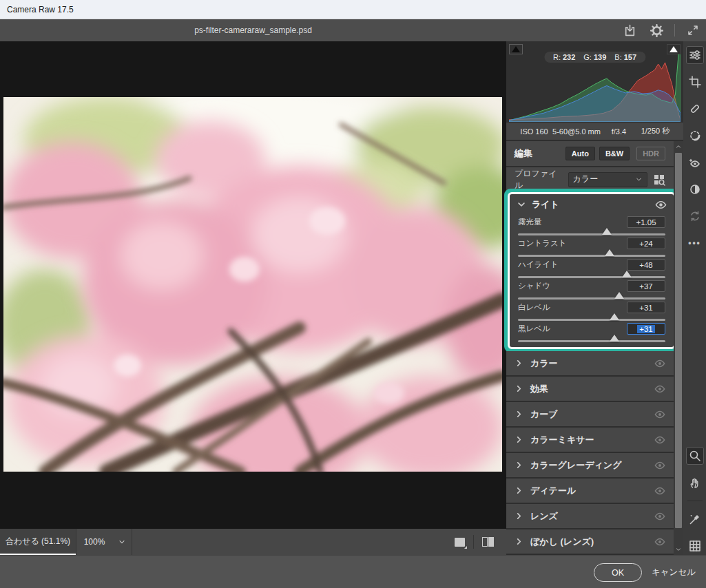  I want to click on window-title: Camera Raw 17.5, so click(40, 10).